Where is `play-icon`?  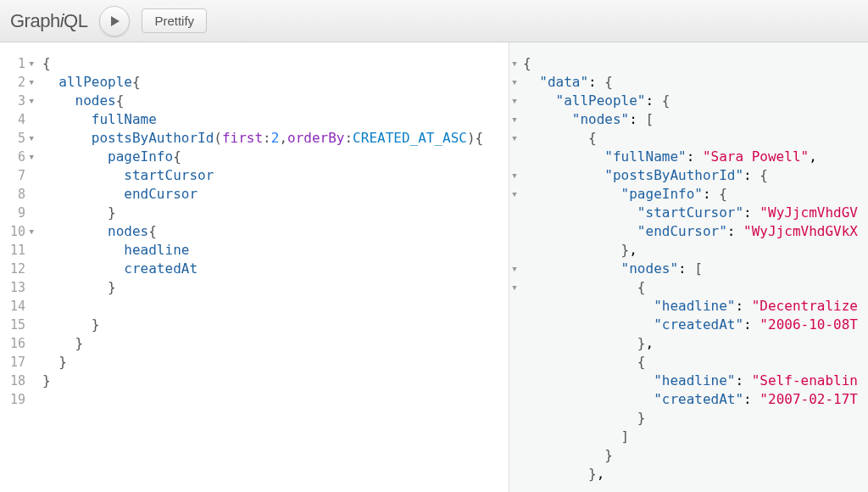 play-icon is located at coordinates (114, 21).